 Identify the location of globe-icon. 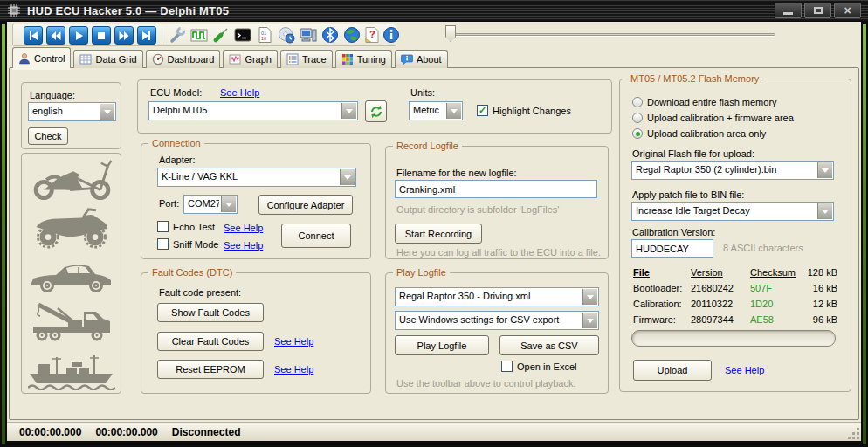
(352, 35).